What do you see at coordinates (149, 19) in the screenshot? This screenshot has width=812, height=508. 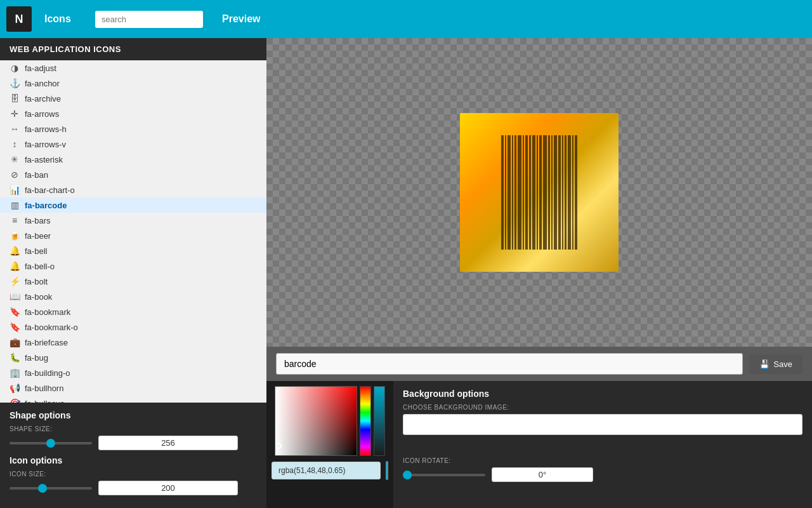 I see `search-input` at bounding box center [149, 19].